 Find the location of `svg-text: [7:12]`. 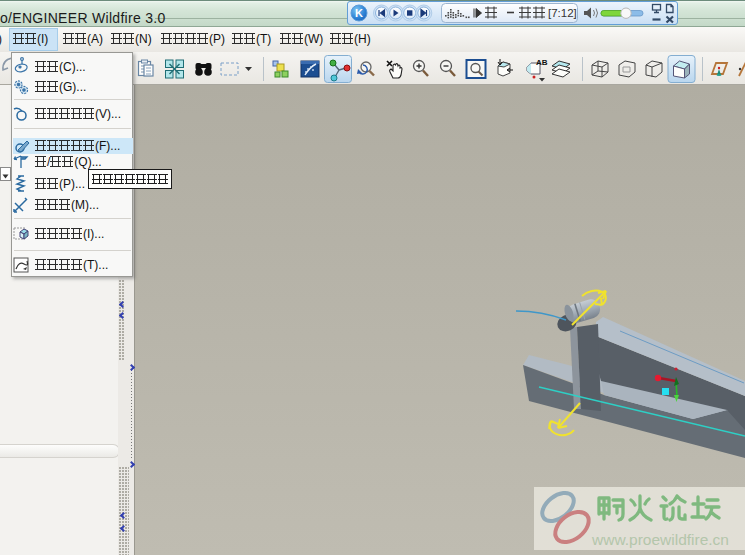

svg-text: [7:12] is located at coordinates (562, 13).